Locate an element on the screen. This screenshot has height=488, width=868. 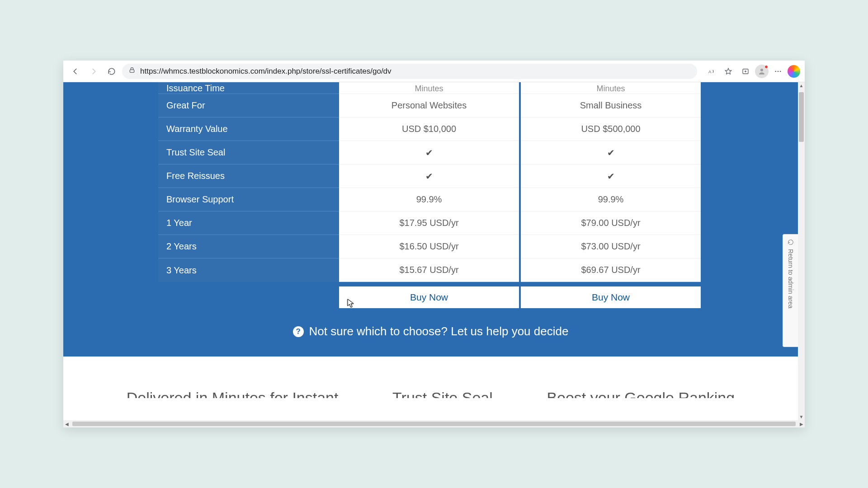
notification-dot is located at coordinates (766, 67).